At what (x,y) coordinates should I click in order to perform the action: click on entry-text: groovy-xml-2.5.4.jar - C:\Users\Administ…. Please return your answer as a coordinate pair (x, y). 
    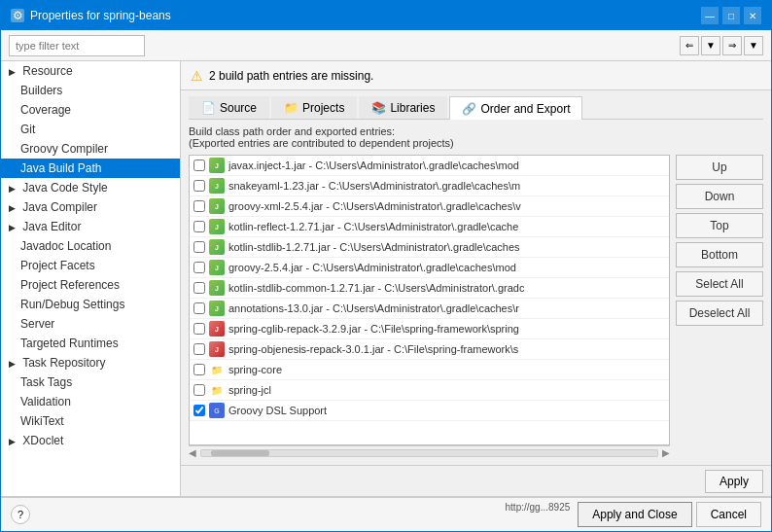
    Looking at the image, I should click on (375, 206).